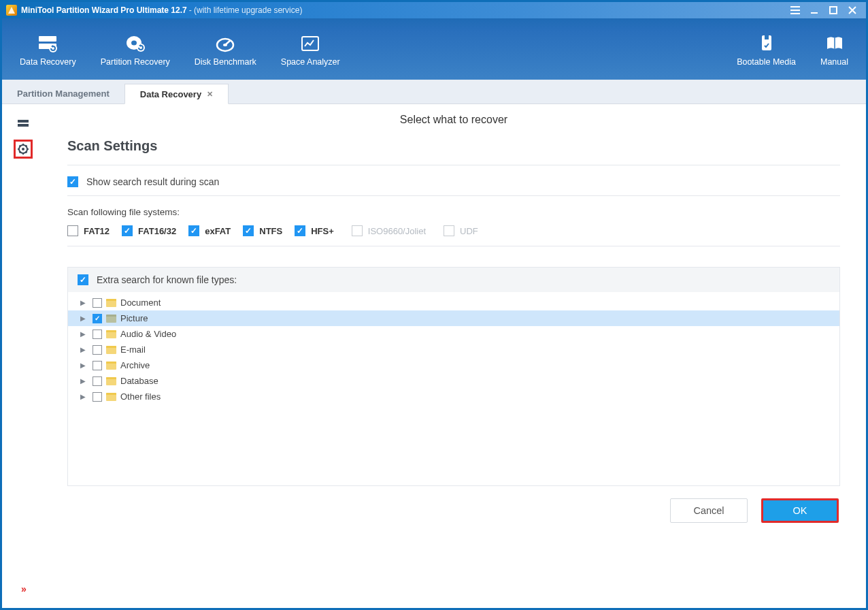  Describe the element at coordinates (140, 302) in the screenshot. I see `tree-label: Document` at that location.